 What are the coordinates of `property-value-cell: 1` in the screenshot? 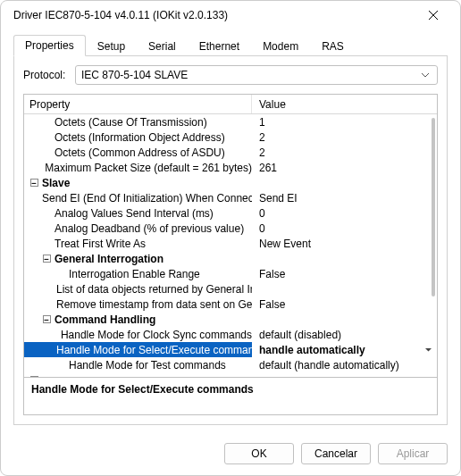 It's located at (345, 121).